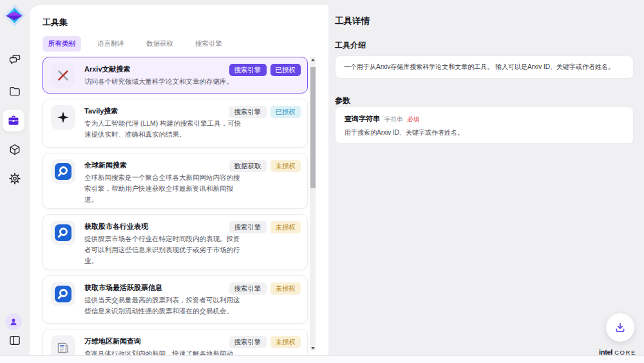  I want to click on tool-card: Arxiv文献搜索访问各个研究领域大量科学论文和文章的存储库。搜索引擎已授权, so click(175, 75).